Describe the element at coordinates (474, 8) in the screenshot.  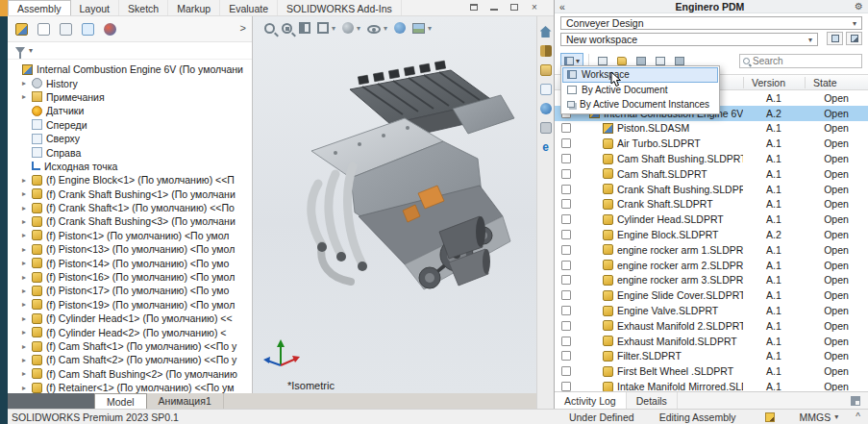
I see `popout-icon` at that location.